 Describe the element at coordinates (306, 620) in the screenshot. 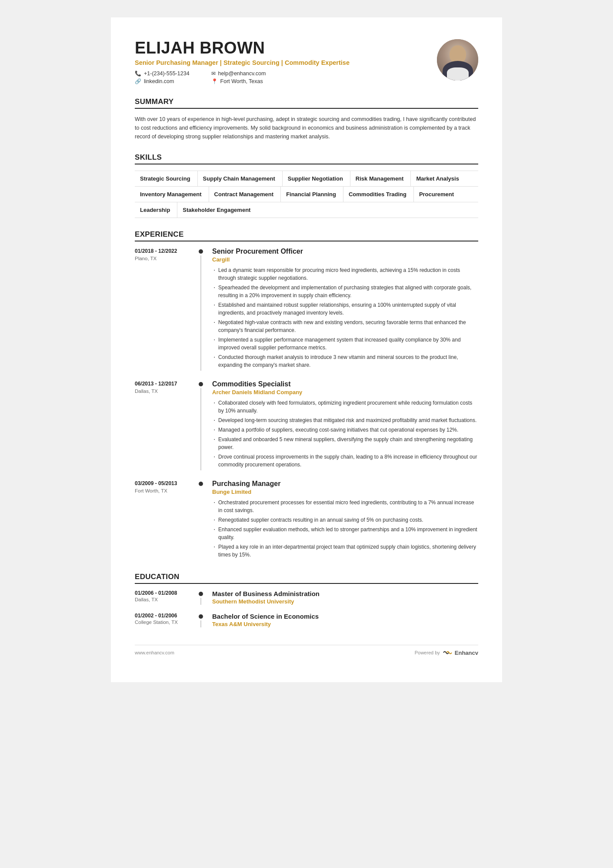

I see `education-item: 01/2002 - 01/2006 College Station, TX Ba…` at that location.